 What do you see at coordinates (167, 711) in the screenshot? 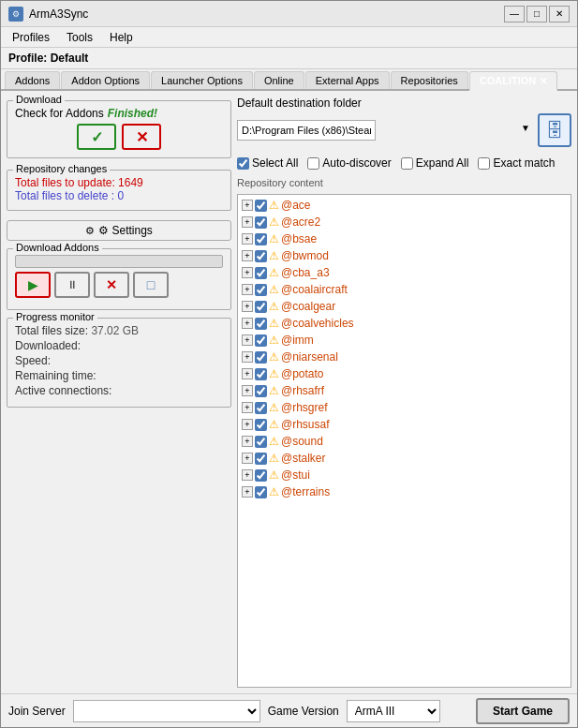
I see `join-server-select` at bounding box center [167, 711].